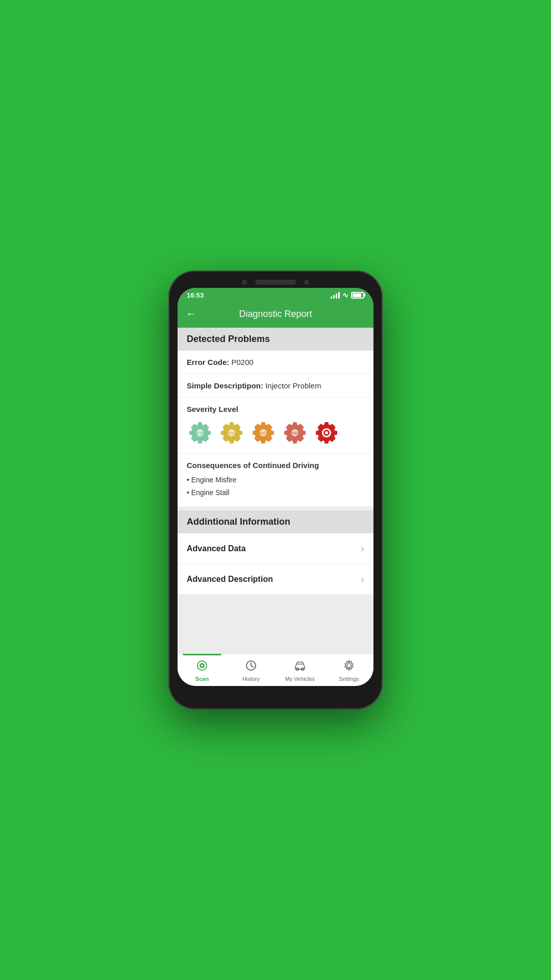 Image resolution: width=551 pixels, height=980 pixels. What do you see at coordinates (195, 295) in the screenshot?
I see `status-time: 16:53` at bounding box center [195, 295].